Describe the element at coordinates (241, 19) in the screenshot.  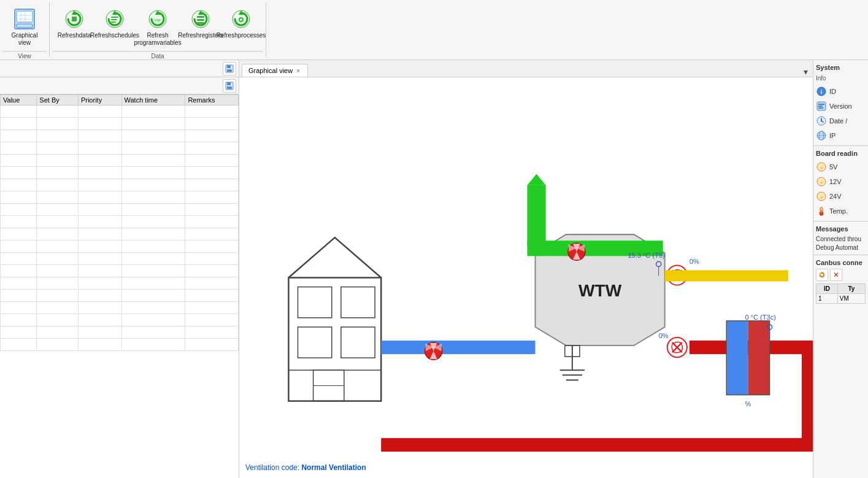
I see `refresh-processes-icon` at that location.